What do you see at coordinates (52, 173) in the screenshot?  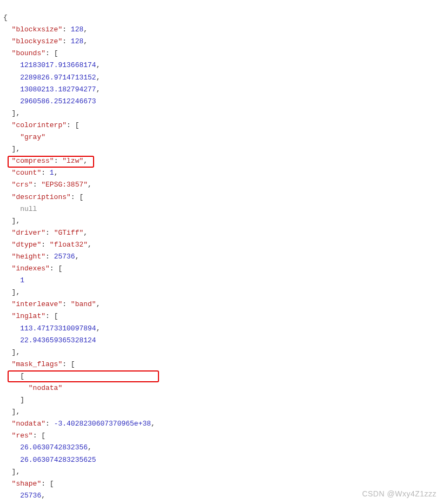 I see `val-count: 1` at bounding box center [52, 173].